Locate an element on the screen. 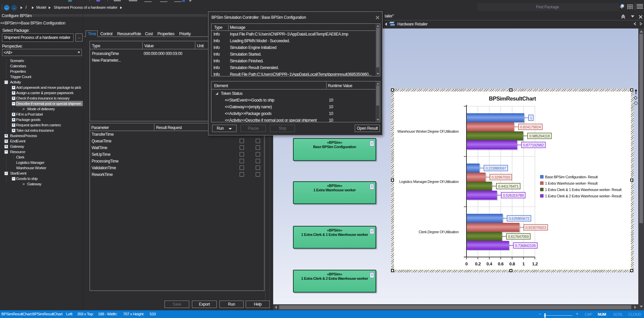 This screenshot has width=644, height=318. svg-text:Warehouse Worker.Degree Of Uti: Warehouse Worker.Degree Of Utilisation is located at coordinates (428, 131).